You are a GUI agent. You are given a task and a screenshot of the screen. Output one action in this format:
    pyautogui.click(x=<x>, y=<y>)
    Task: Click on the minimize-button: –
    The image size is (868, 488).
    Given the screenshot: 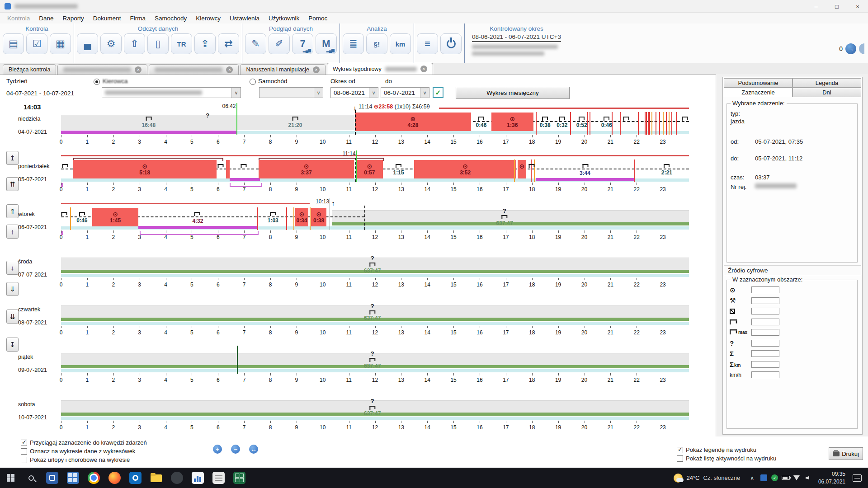 What is the action you would take?
    pyautogui.click(x=816, y=6)
    